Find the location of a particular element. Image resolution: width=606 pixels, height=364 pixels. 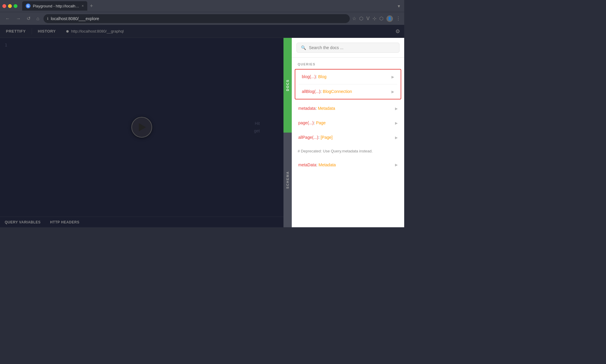

bookmark-icon: ☆ is located at coordinates (354, 18).